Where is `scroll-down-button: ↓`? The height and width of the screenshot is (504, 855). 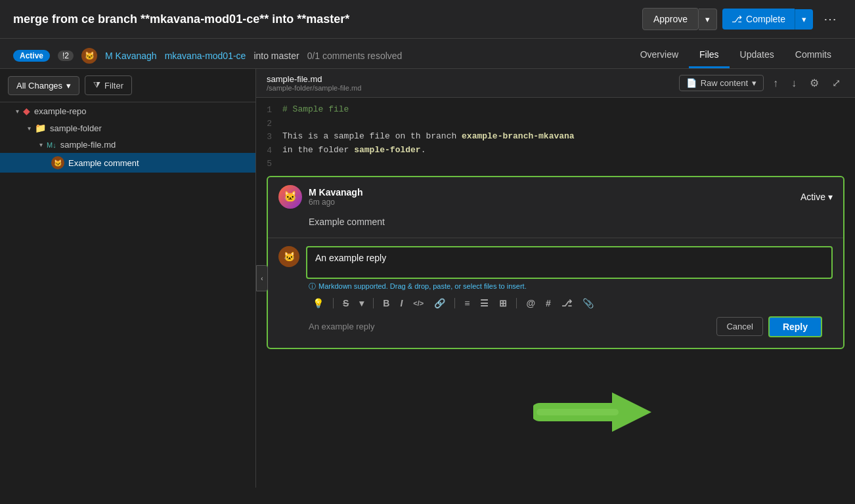
scroll-down-button: ↓ is located at coordinates (794, 83).